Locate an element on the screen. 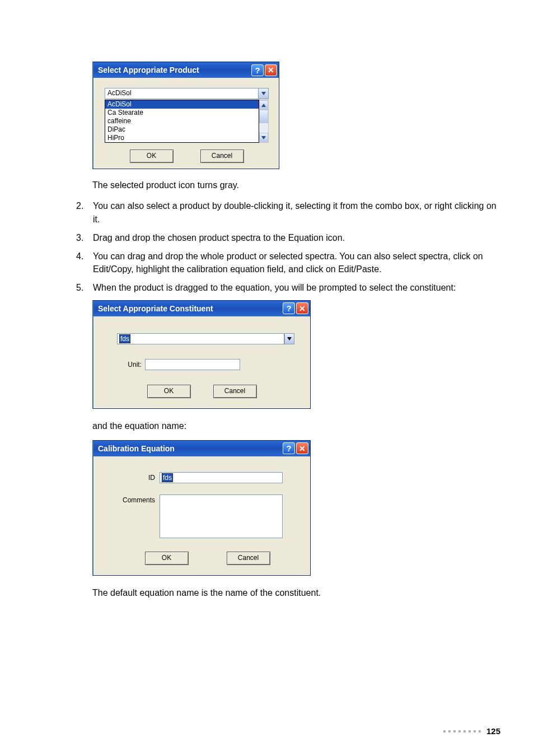  id-label: ID is located at coordinates (133, 477).